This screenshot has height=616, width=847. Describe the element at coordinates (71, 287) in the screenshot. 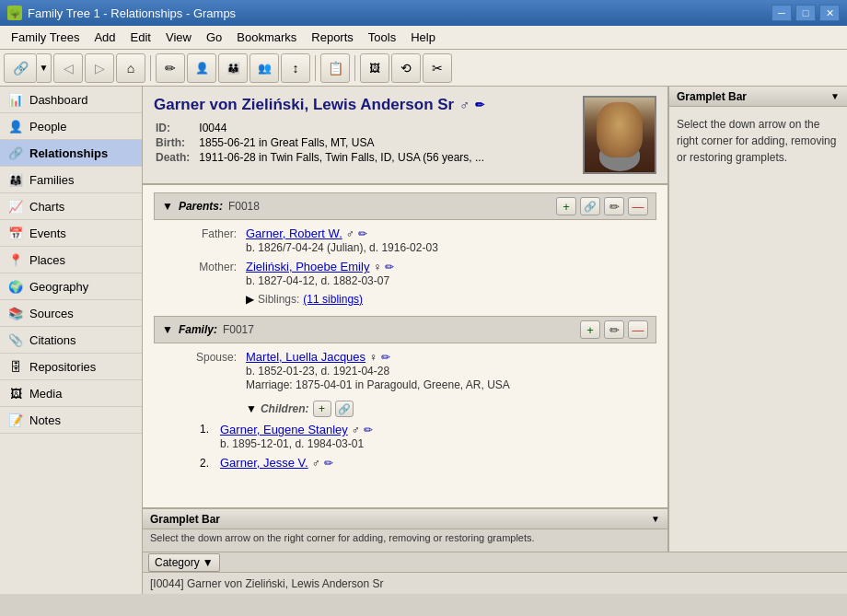

I see `sidebar-item-geography: 🌍 Geography` at that location.